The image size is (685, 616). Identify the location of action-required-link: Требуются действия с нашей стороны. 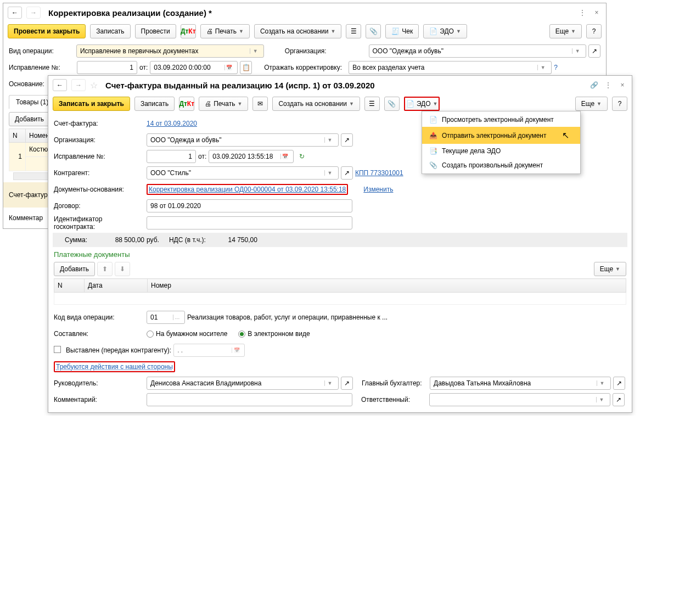
(114, 367).